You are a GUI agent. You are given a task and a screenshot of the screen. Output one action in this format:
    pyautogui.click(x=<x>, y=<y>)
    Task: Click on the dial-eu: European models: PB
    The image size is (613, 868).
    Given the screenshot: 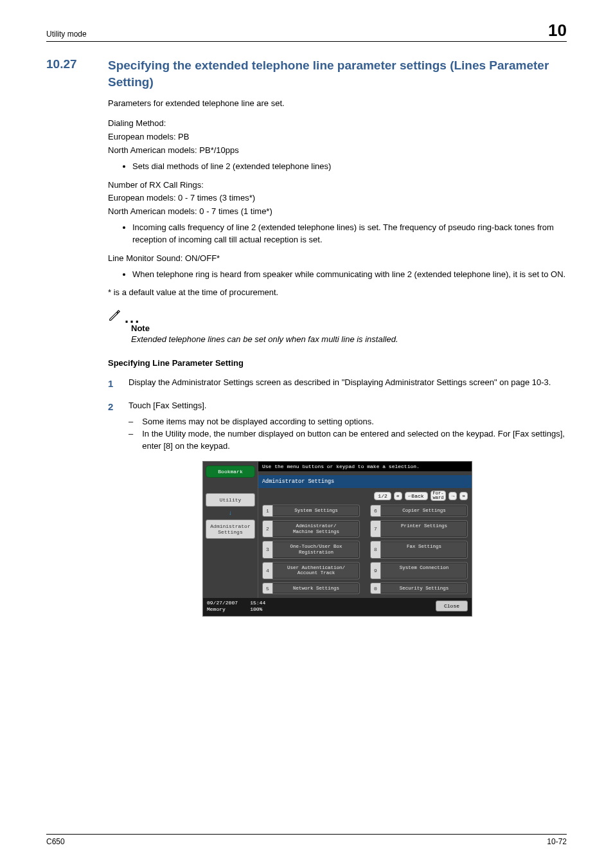 What is the action you would take?
    pyautogui.click(x=337, y=138)
    